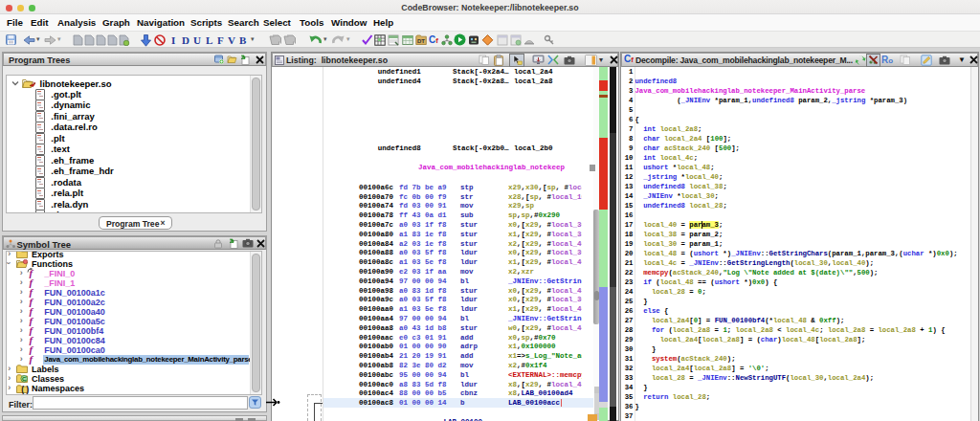  I want to click on svg-text: DT, so click(421, 41).